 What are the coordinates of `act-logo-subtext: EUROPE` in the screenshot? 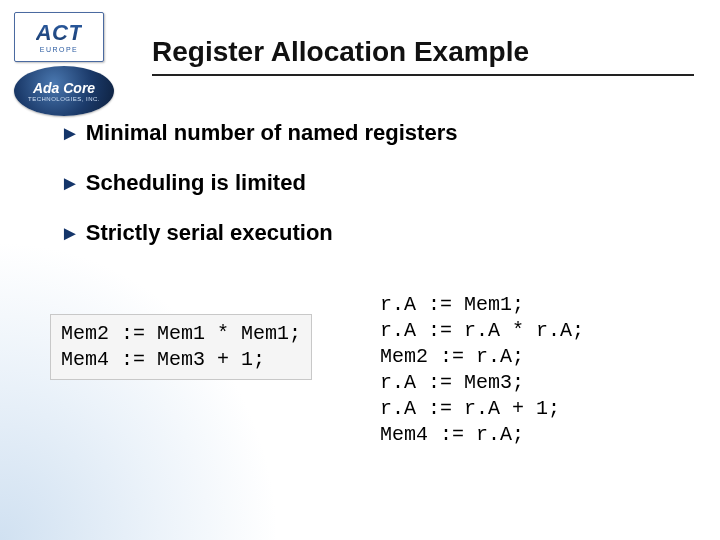 It's located at (60, 50).